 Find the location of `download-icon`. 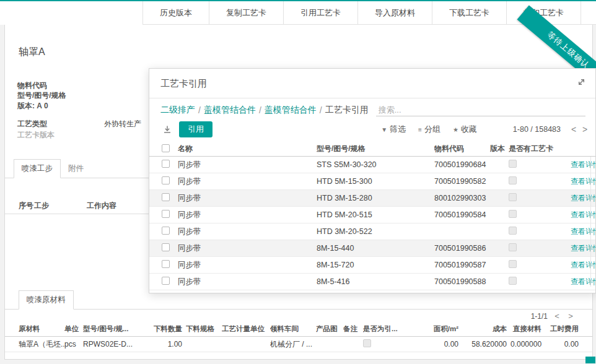

download-icon is located at coordinates (167, 129).